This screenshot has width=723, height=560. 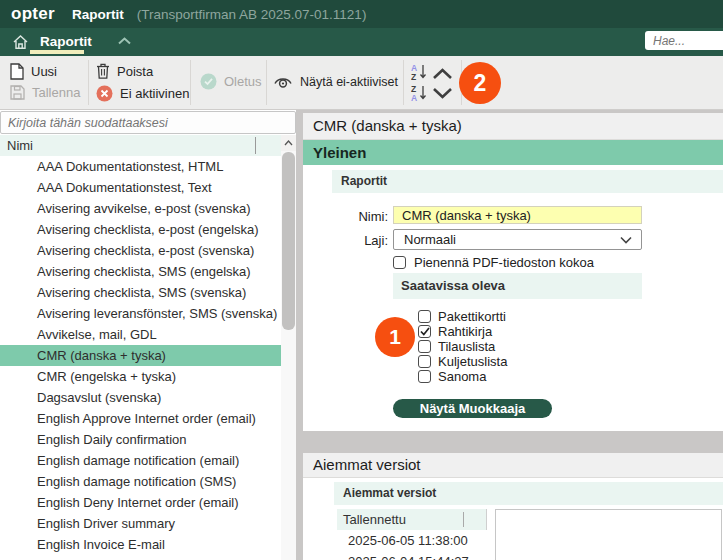 What do you see at coordinates (140, 418) in the screenshot?
I see `list-item: English Approve Internet order (email)` at bounding box center [140, 418].